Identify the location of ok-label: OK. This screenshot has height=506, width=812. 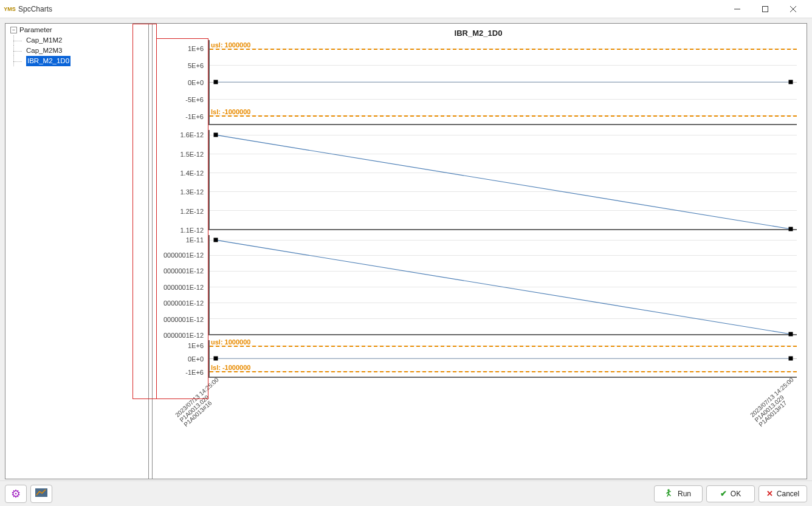
(735, 494).